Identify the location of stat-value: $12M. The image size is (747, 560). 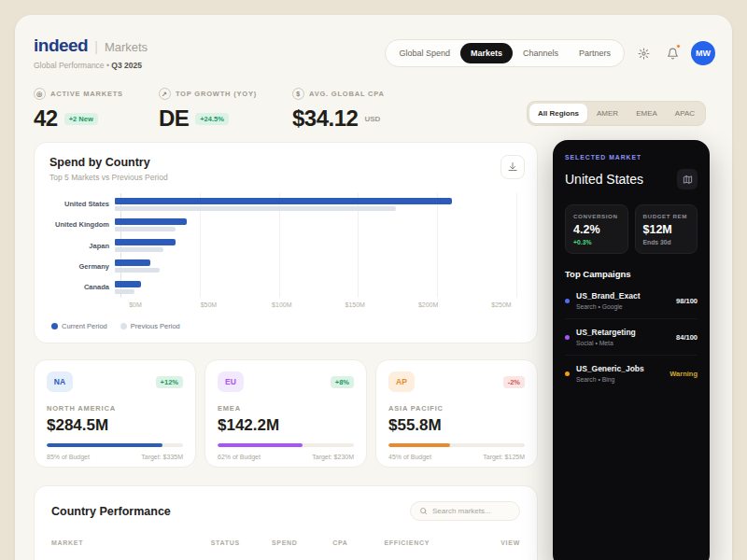
(667, 230).